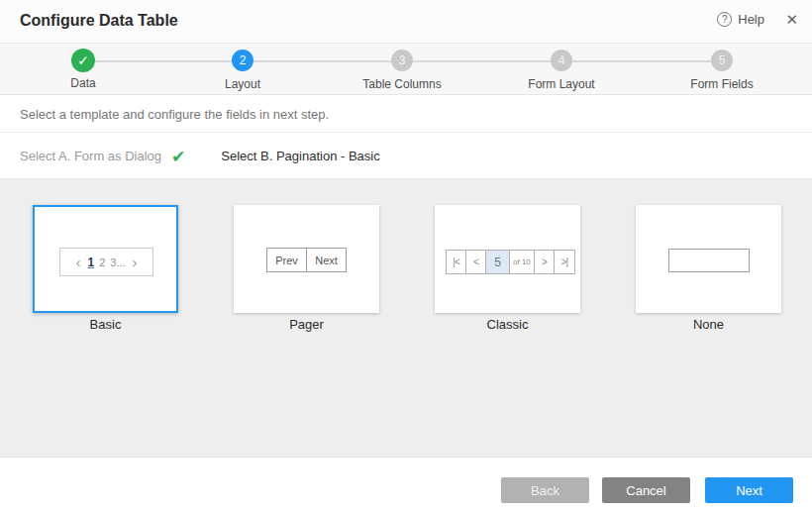  What do you see at coordinates (83, 83) in the screenshot?
I see `step-data-label: Data` at bounding box center [83, 83].